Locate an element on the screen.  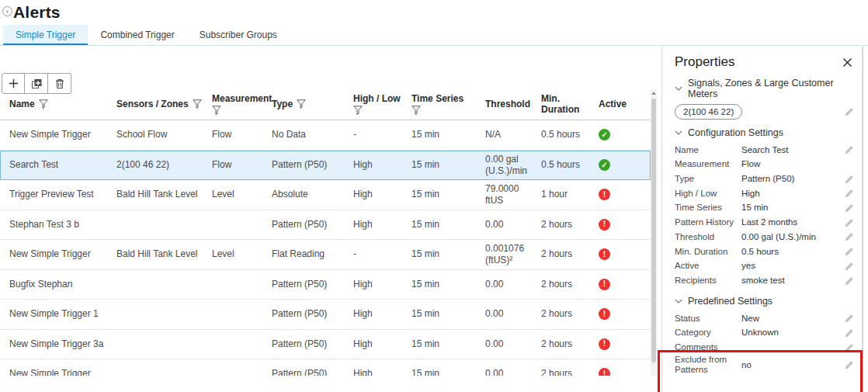
close-icon is located at coordinates (848, 62).